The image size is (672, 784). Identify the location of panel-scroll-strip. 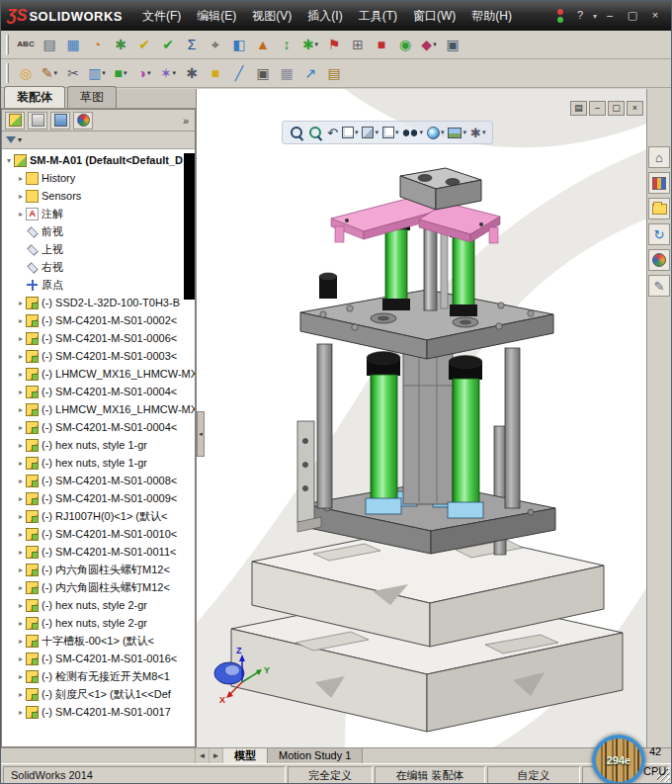
(190, 226).